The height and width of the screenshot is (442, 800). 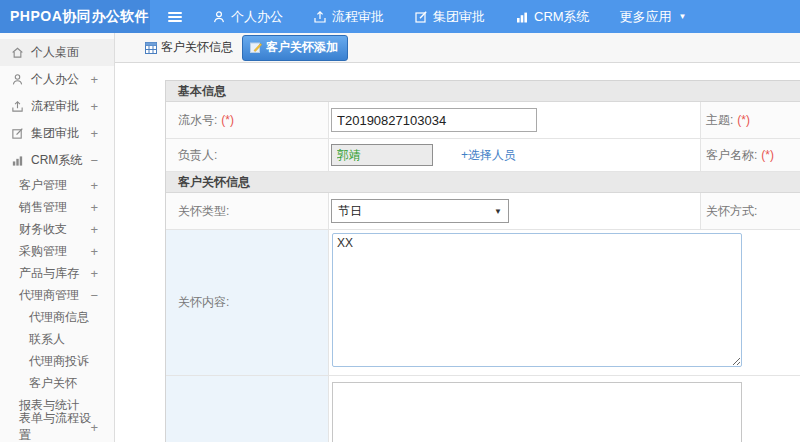 What do you see at coordinates (57, 185) in the screenshot?
I see `sidebar-item-customer-mgmt: 客户管理 +` at bounding box center [57, 185].